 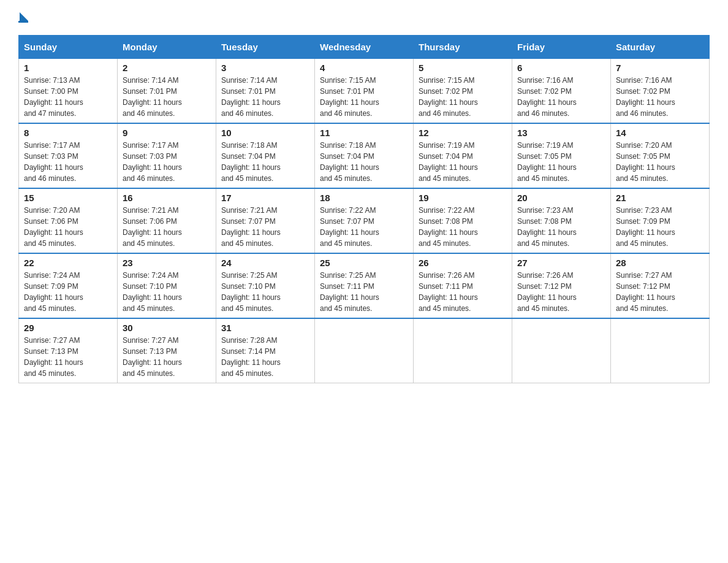 What do you see at coordinates (167, 262) in the screenshot?
I see `day-number: 23` at bounding box center [167, 262].